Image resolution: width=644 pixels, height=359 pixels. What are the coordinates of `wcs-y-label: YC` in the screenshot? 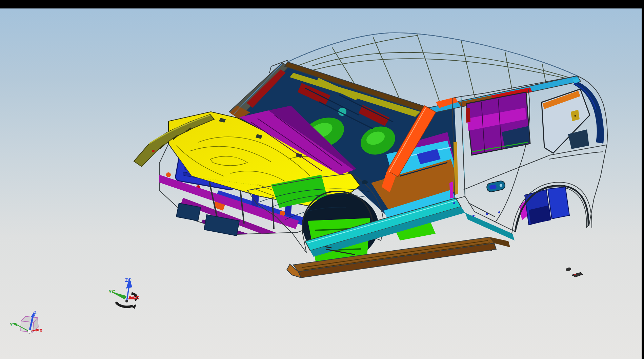 It's located at (112, 292).